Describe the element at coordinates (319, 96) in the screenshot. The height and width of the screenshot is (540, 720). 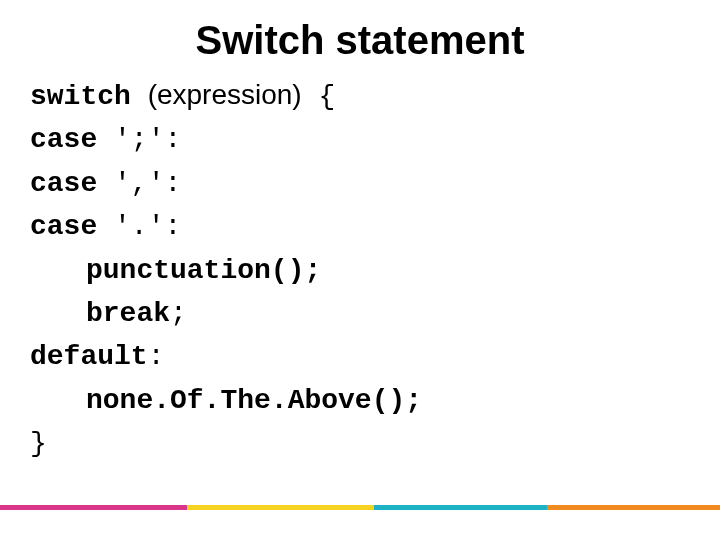
I see `brace-open: {` at that location.